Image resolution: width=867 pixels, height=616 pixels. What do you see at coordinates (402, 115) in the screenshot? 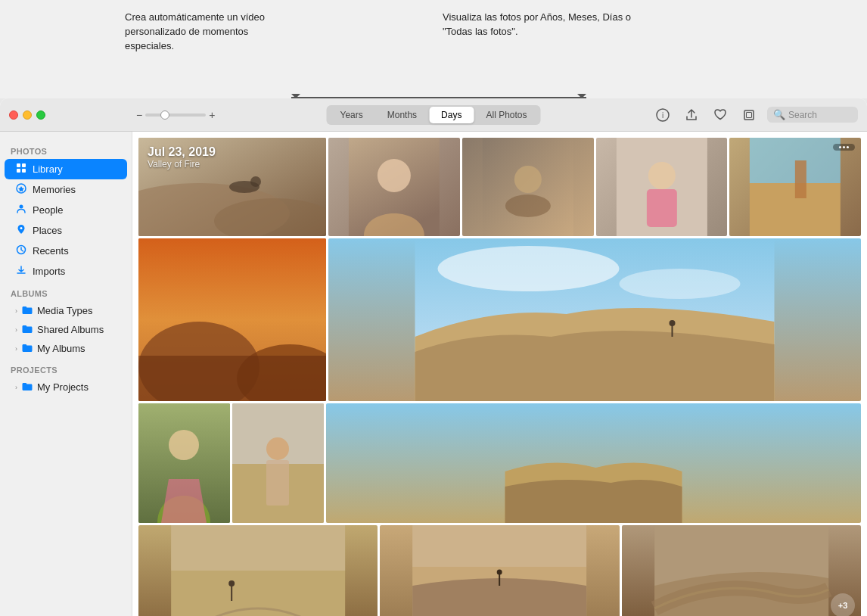
I see `tab-months: Months` at bounding box center [402, 115].